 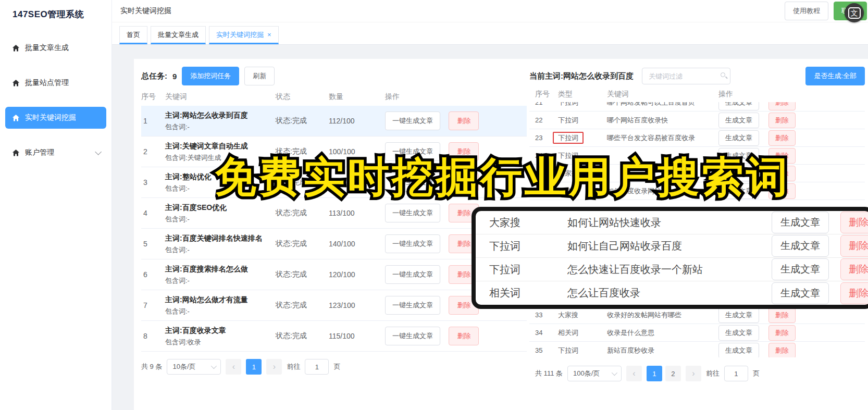 What do you see at coordinates (334, 337) in the screenshot?
I see `table-row: 8 主词:百度收录文章 包含词:收录 状态:完成 115/100 一键生成文章 …` at bounding box center [334, 337].